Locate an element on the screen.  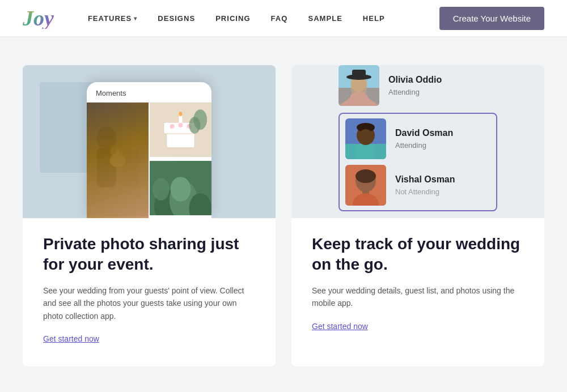
guest-info-vishal: Vishal Osman Not Attending is located at coordinates (425, 186).